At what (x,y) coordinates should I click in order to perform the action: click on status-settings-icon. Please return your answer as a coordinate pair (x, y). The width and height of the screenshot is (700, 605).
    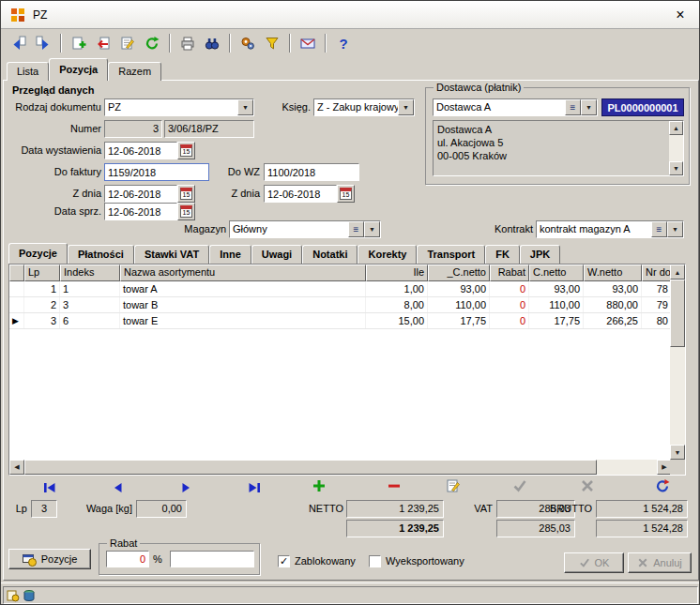
    Looking at the image, I should click on (13, 596).